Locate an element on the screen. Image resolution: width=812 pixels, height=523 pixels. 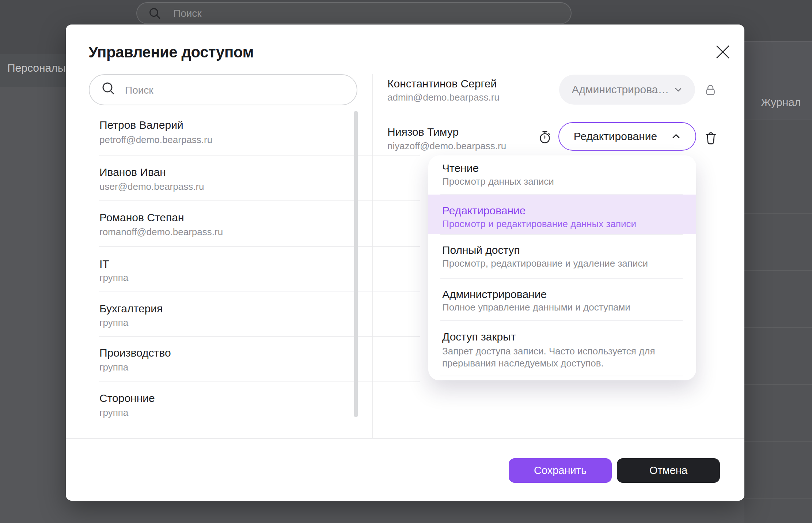
list-item-name: Петров Валерий is located at coordinates (141, 125).